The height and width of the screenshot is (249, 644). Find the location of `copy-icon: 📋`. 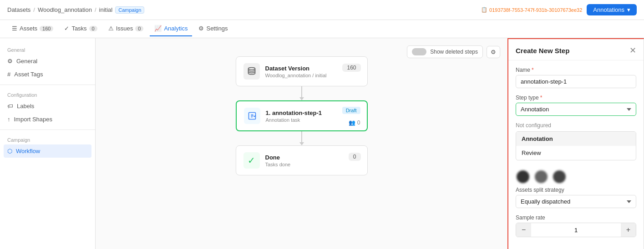

copy-icon: 📋 is located at coordinates (484, 10).